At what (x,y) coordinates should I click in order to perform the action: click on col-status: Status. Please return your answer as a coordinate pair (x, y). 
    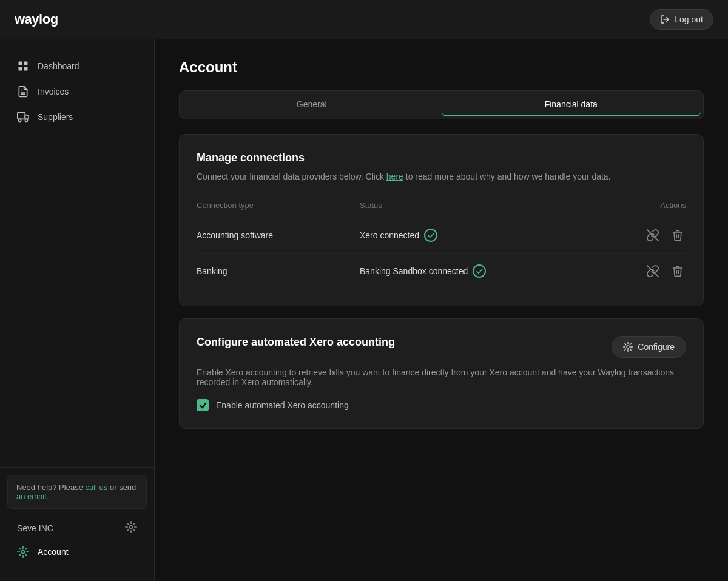
    Looking at the image, I should click on (442, 205).